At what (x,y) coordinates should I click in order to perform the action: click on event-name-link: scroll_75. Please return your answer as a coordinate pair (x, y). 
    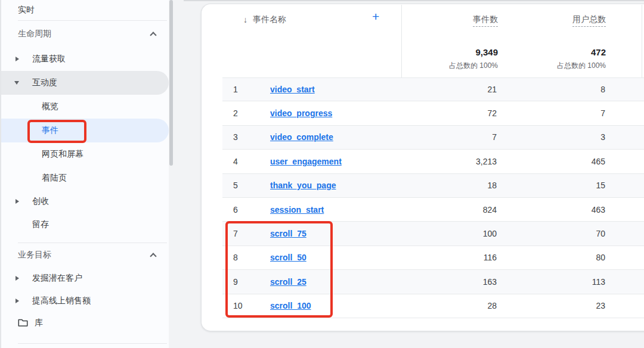
    Looking at the image, I should click on (289, 234).